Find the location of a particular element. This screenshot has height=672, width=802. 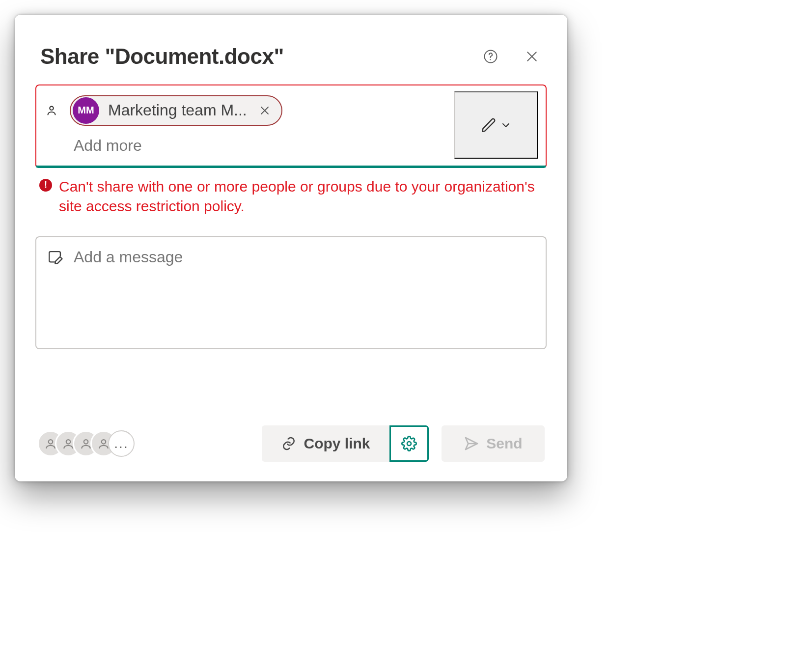

gear-icon is located at coordinates (409, 444).